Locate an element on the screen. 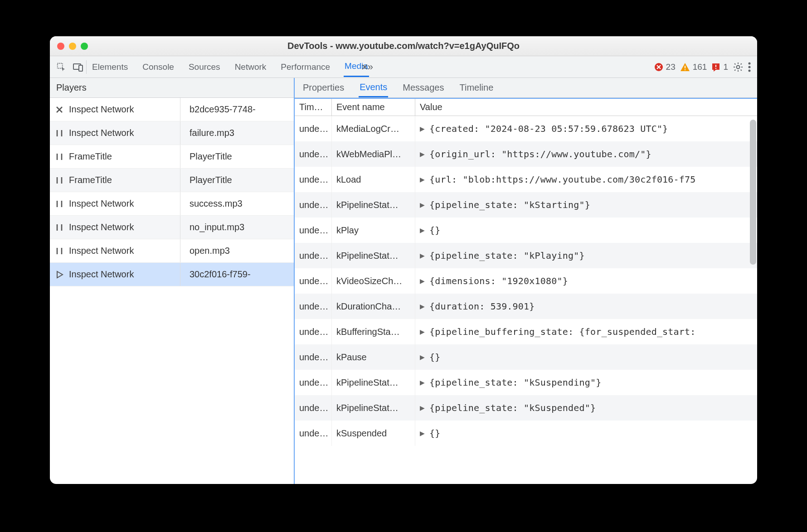  warning-count: 161 is located at coordinates (694, 67).